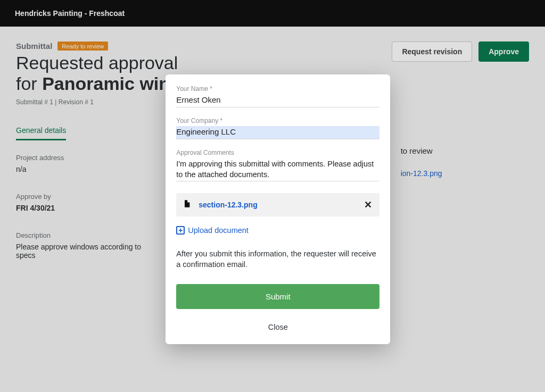 The width and height of the screenshot is (545, 392). What do you see at coordinates (368, 205) in the screenshot?
I see `remove-attachment-button: ✕` at bounding box center [368, 205].